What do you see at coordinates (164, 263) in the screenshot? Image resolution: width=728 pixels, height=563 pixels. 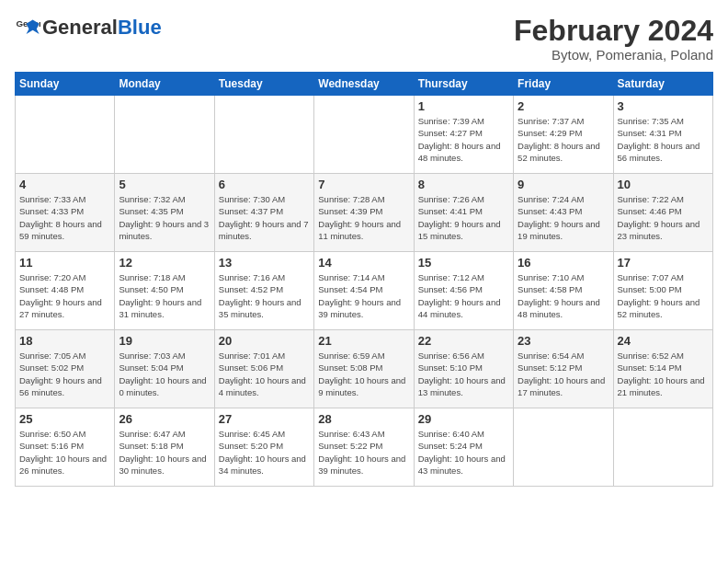 I see `day-number: 12` at bounding box center [164, 263].